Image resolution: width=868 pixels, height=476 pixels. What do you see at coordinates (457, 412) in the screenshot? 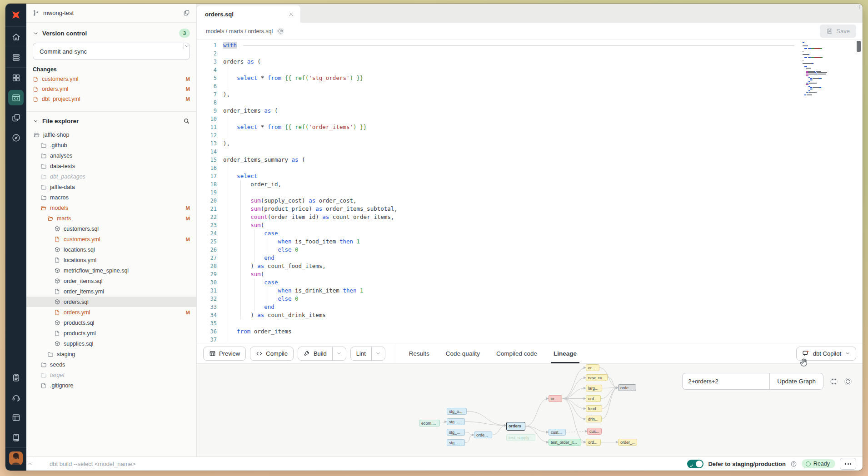
I see `lineage-node-stg1: stg_o...` at bounding box center [457, 412].